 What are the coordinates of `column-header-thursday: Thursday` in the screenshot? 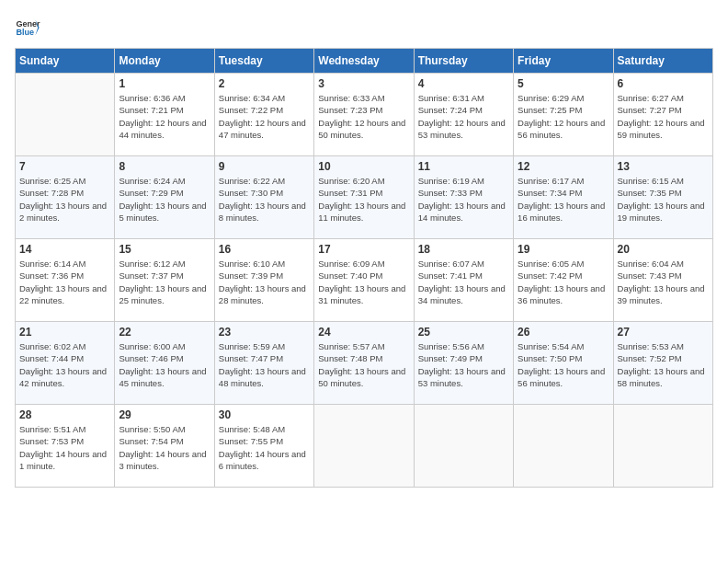 It's located at (463, 61).